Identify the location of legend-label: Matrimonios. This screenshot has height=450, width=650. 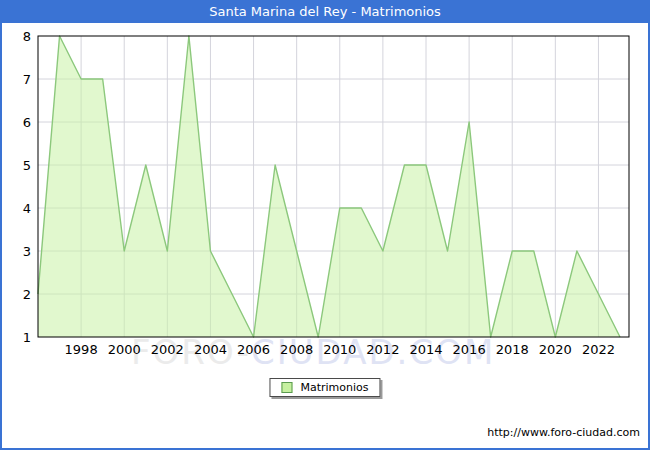
(334, 388).